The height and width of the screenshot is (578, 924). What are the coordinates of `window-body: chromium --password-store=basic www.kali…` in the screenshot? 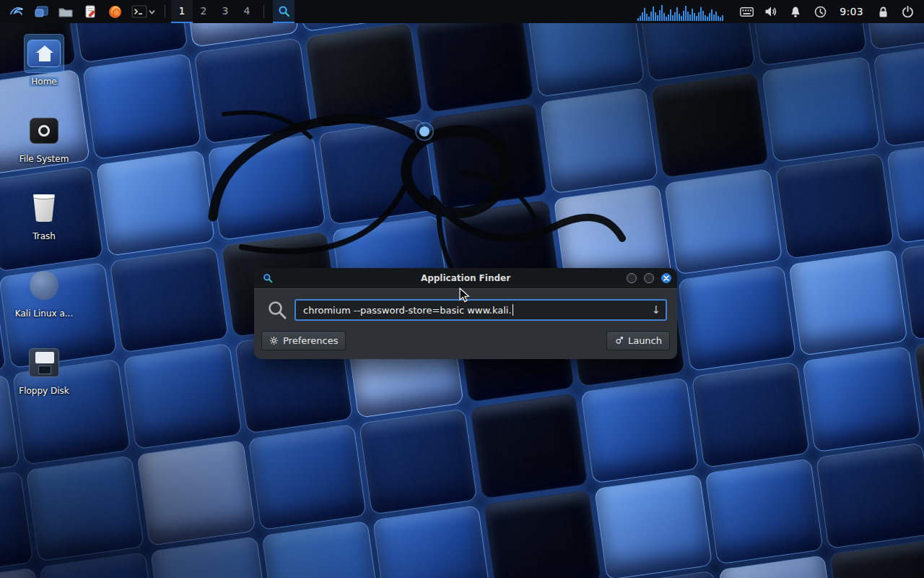 It's located at (466, 324).